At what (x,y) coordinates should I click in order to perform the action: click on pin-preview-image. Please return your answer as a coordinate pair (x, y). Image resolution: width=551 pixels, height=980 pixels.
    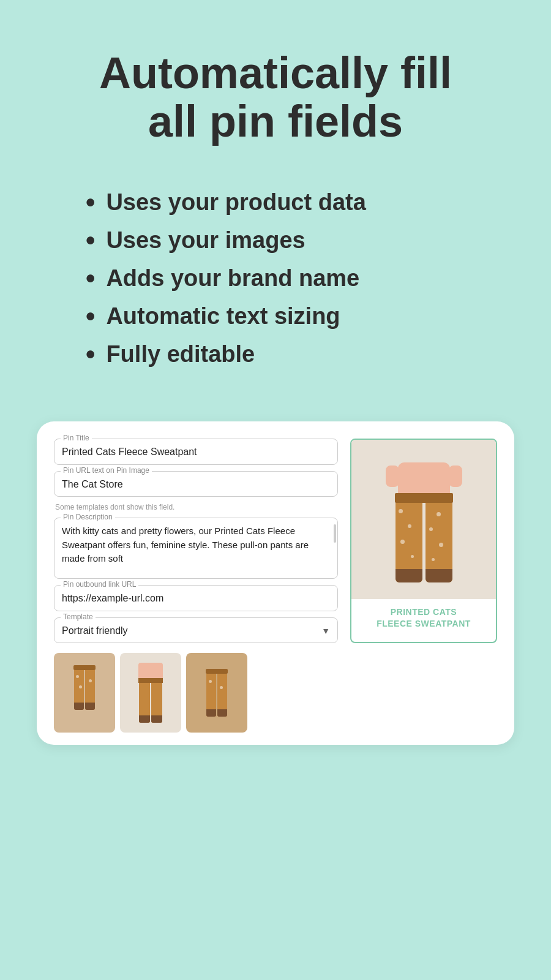
    Looking at the image, I should click on (424, 519).